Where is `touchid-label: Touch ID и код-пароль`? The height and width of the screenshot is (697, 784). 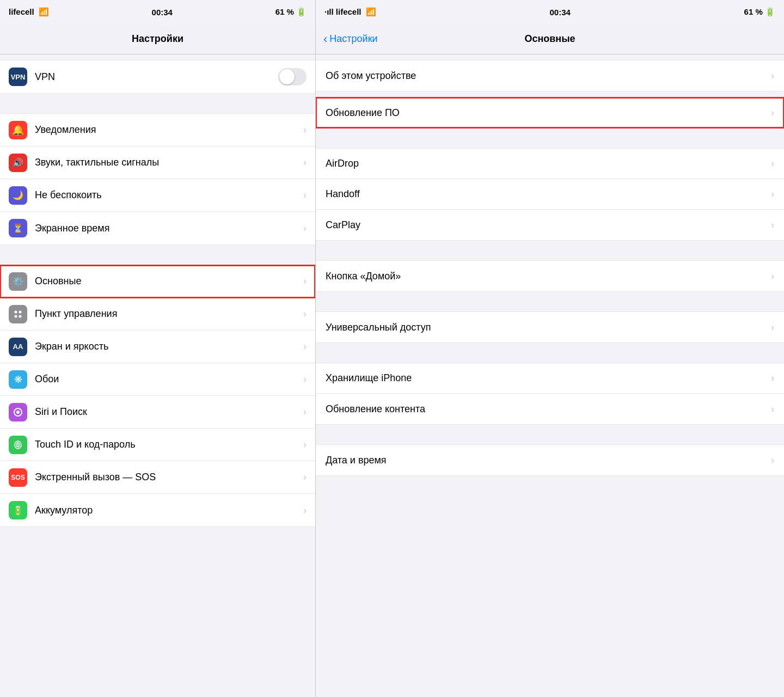 touchid-label: Touch ID и код-пароль is located at coordinates (168, 444).